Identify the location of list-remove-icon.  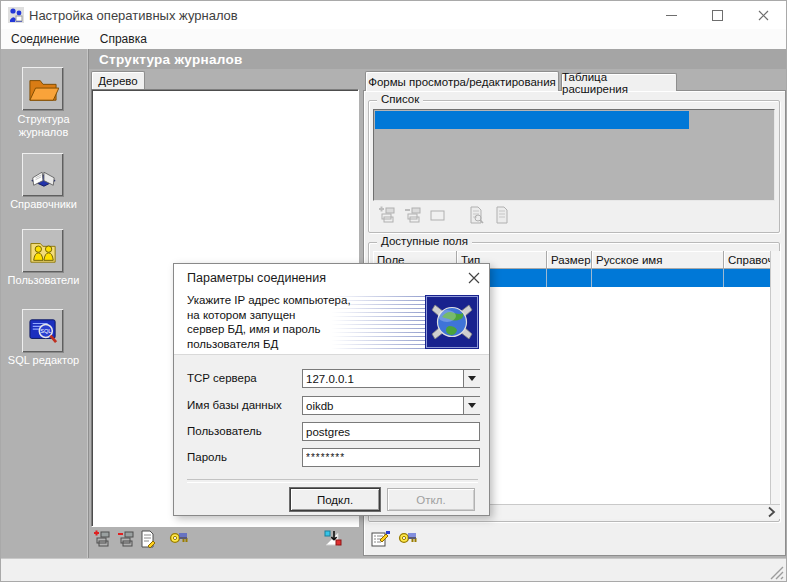
(412, 215).